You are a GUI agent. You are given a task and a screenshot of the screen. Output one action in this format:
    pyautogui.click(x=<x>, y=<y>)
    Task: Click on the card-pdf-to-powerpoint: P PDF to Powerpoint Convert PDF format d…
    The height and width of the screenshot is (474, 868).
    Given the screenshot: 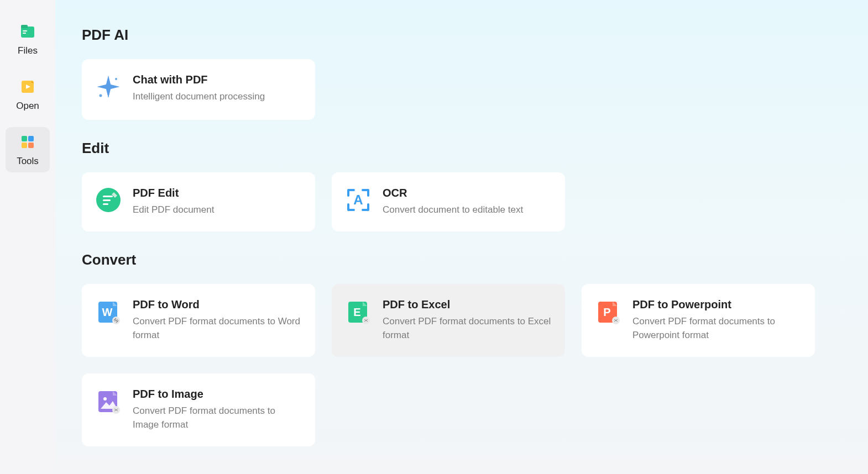 What is the action you would take?
    pyautogui.click(x=698, y=320)
    